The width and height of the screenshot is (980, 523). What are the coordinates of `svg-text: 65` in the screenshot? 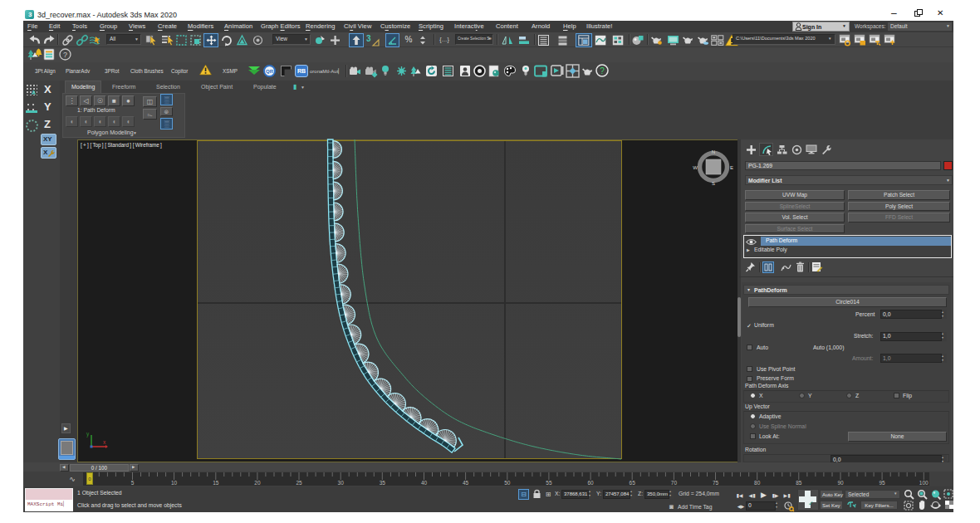 It's located at (633, 483).